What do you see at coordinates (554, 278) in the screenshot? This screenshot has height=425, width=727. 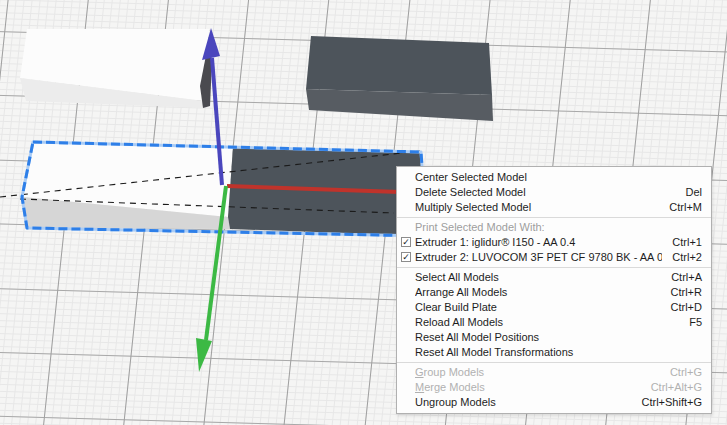 I see `menu-item-select-all-models: Select All ModelsCtrl+A` at bounding box center [554, 278].